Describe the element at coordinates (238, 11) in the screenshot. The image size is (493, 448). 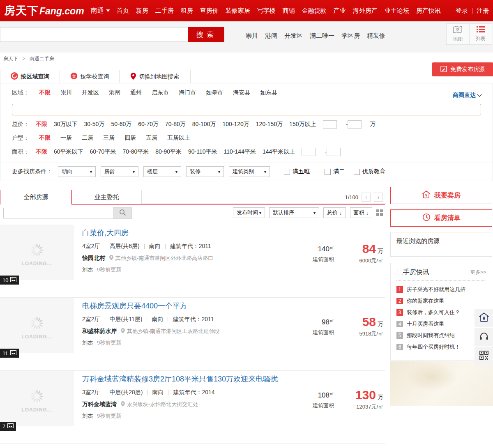
I see `nav-item-decoration: 装修家居` at that location.